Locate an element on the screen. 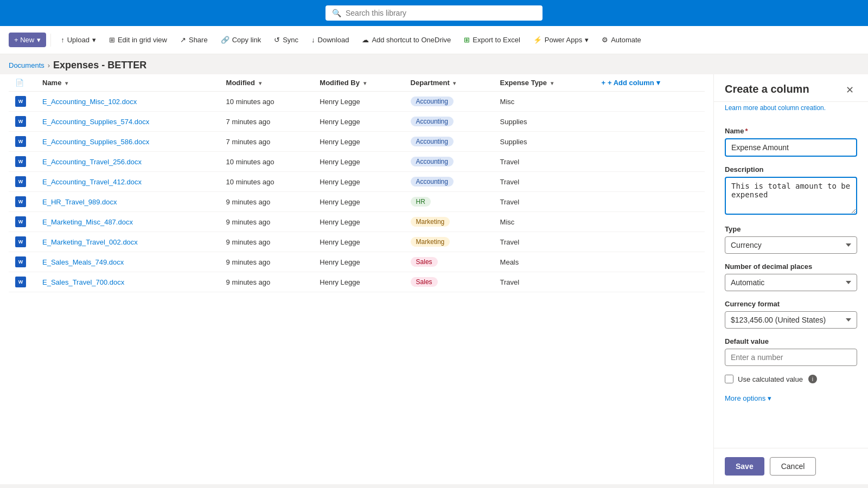  power-apps-chevron: ▾ is located at coordinates (587, 40).